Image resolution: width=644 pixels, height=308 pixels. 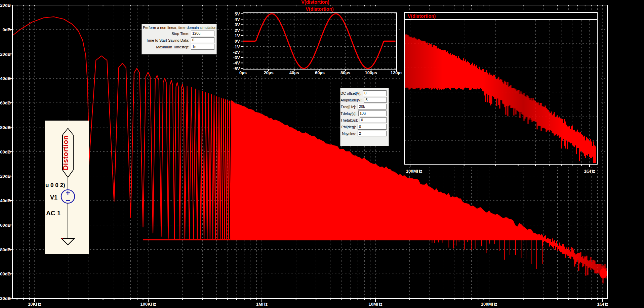 I want to click on main-y-label: -80dB, so click(x=5, y=128).